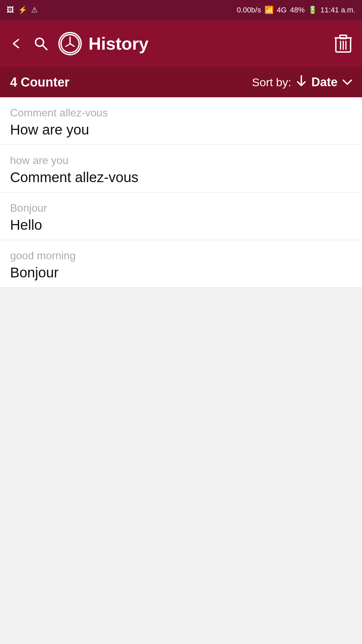 This screenshot has height=644, width=362. What do you see at coordinates (338, 10) in the screenshot?
I see `time-display: 11:41 a.m.` at bounding box center [338, 10].